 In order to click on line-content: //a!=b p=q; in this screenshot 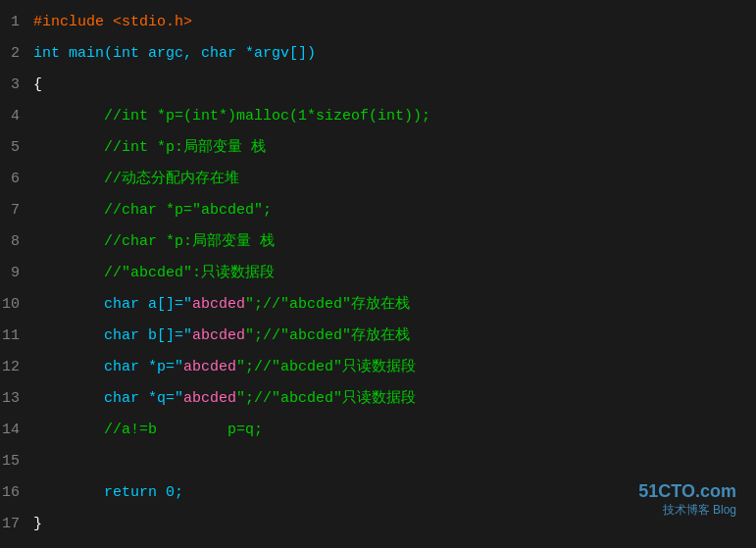, I will do `click(145, 430)`.